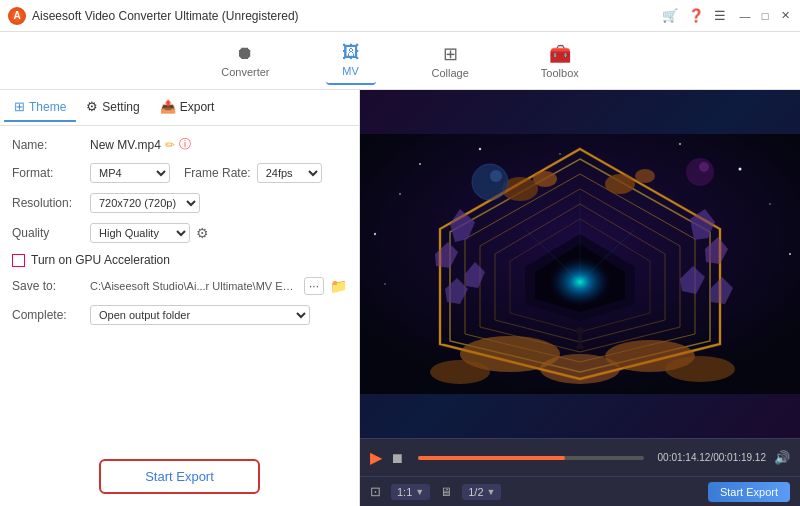 Image resolution: width=800 pixels, height=506 pixels. What do you see at coordinates (314, 286) in the screenshot?
I see `browse-dots-btn: ···` at bounding box center [314, 286].